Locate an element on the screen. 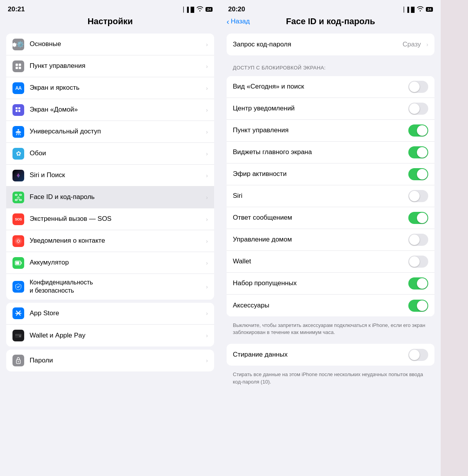 Image resolution: width=468 pixels, height=476 pixels. row-zapros-koda: Запрос код-пароля Сразу › is located at coordinates (331, 44).